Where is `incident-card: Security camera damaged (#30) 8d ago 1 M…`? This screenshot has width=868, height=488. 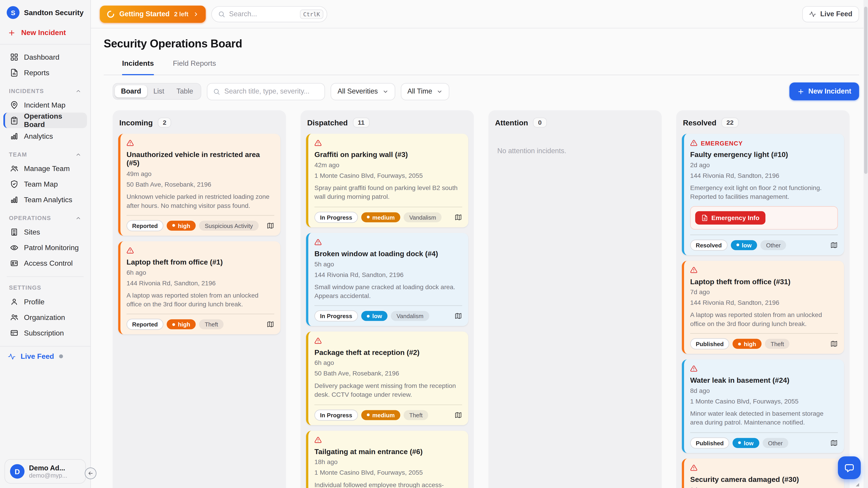 incident-card: Security camera damaged (#30) 8d ago 1 M… is located at coordinates (763, 473).